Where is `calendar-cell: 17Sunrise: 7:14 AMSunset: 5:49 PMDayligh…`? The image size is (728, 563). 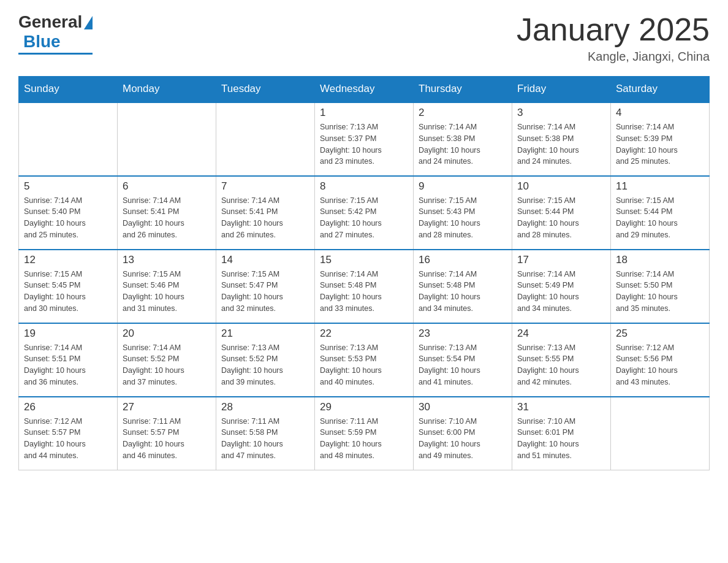
calendar-cell: 17Sunrise: 7:14 AMSunset: 5:49 PMDayligh… is located at coordinates (561, 286).